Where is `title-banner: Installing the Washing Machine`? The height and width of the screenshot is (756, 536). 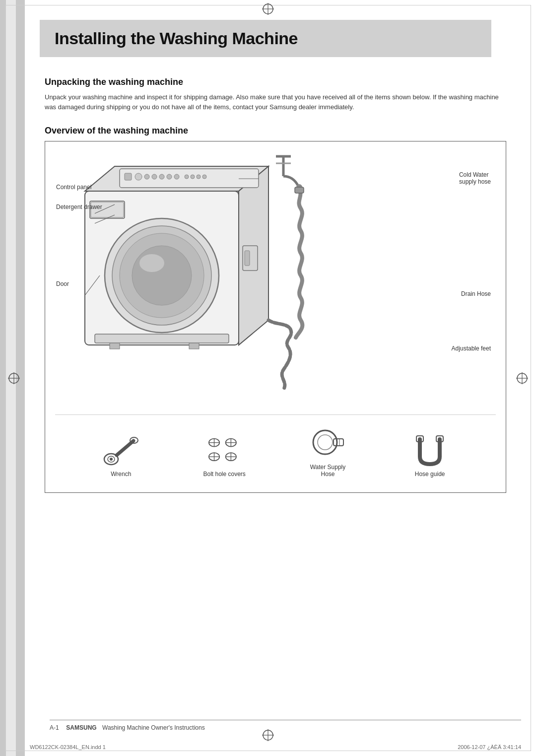
title-banner: Installing the Washing Machine is located at coordinates (266, 39).